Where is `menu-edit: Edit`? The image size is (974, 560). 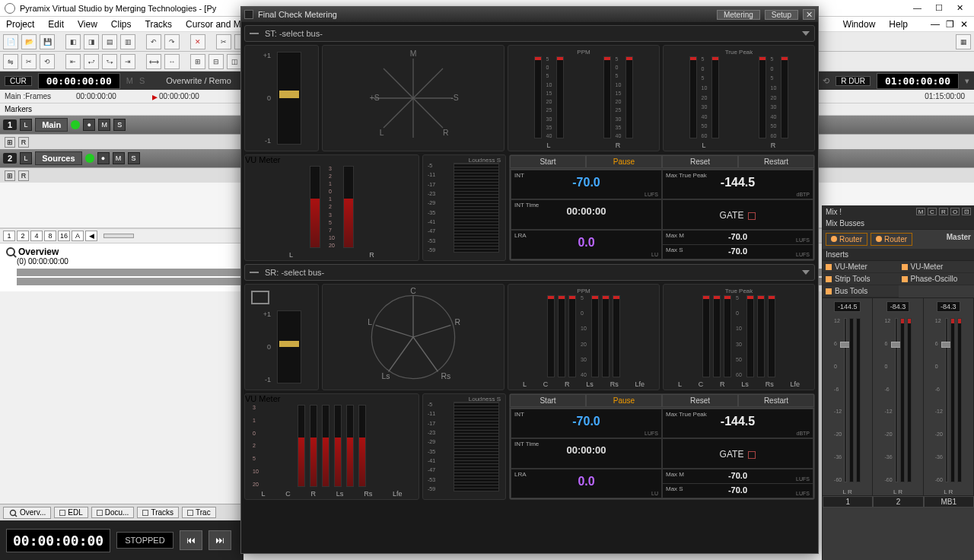
menu-edit: Edit is located at coordinates (56, 24).